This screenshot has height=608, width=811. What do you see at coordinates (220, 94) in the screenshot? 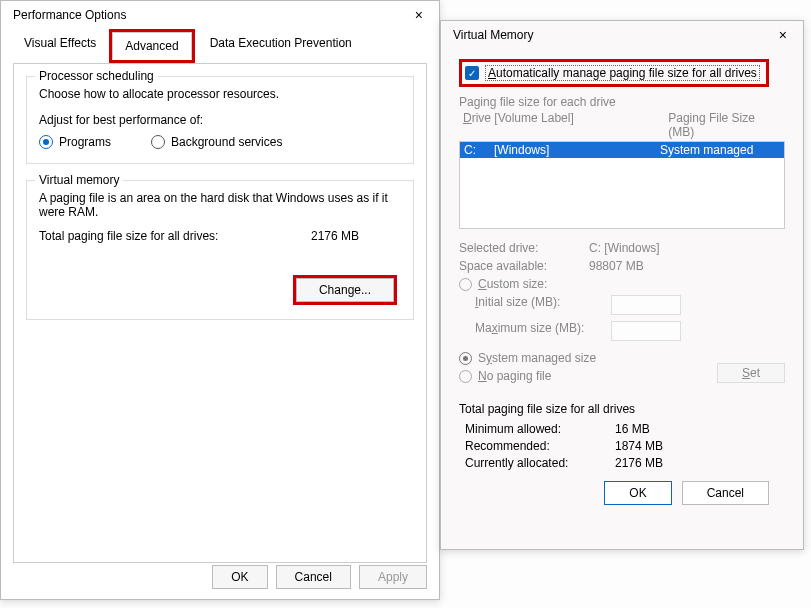
I see `proc-desc: Choose how to allocate processor resourc…` at bounding box center [220, 94].